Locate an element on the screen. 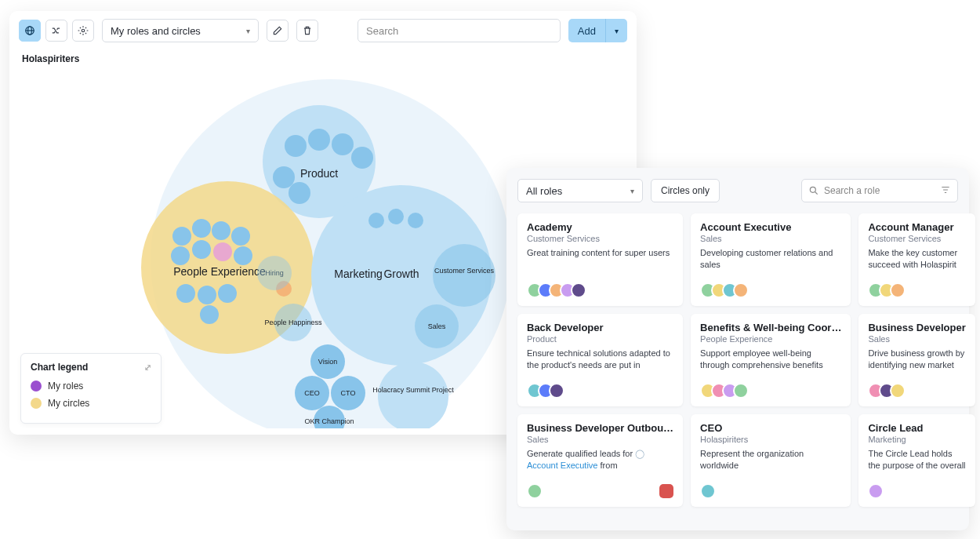 The height and width of the screenshot is (539, 980). svg-text: People Happiness is located at coordinates (293, 322).